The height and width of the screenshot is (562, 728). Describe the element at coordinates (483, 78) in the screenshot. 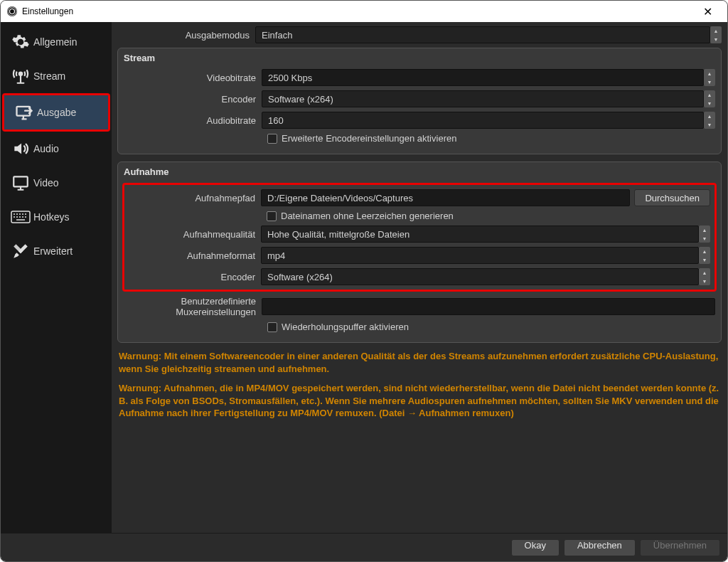

I see `video-bitrate-input: 2500 Kbps` at that location.